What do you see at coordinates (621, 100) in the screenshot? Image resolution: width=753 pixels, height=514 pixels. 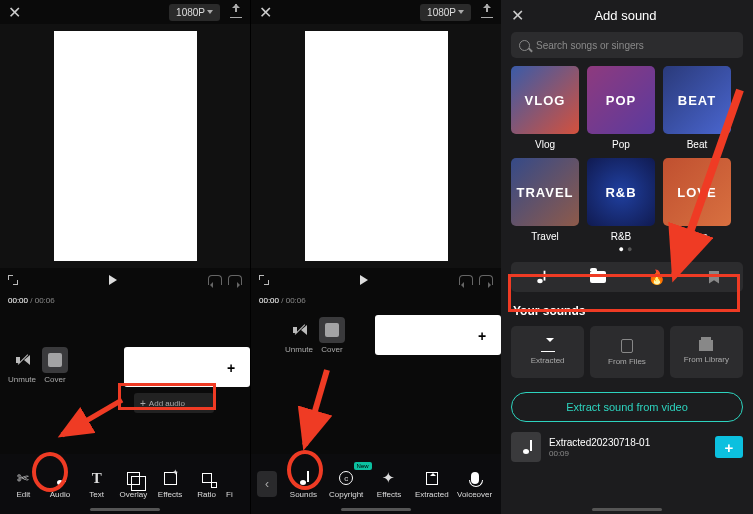 I see `category-pop-thumb: POP` at bounding box center [621, 100].